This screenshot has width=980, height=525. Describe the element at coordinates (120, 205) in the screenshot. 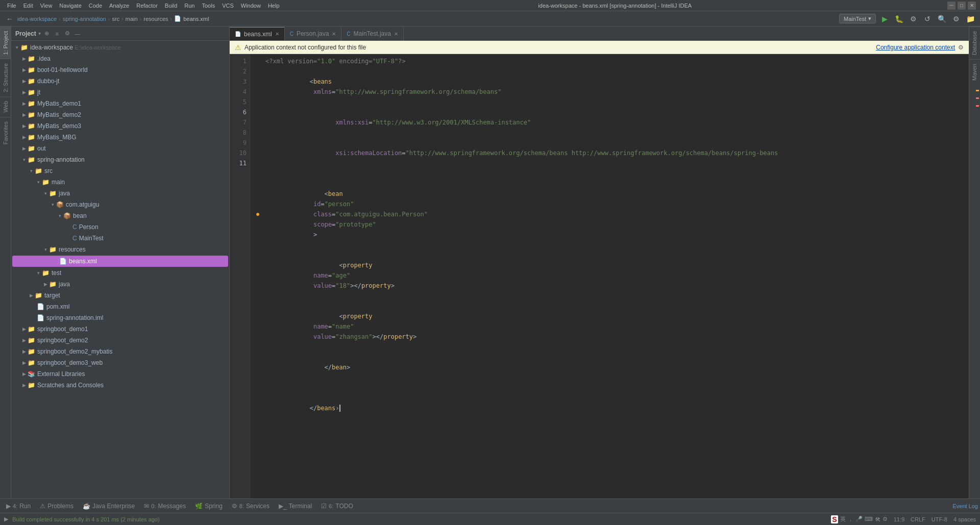

I see `tree-item-comatguigu: ▾ 📦 com.atguigu` at that location.